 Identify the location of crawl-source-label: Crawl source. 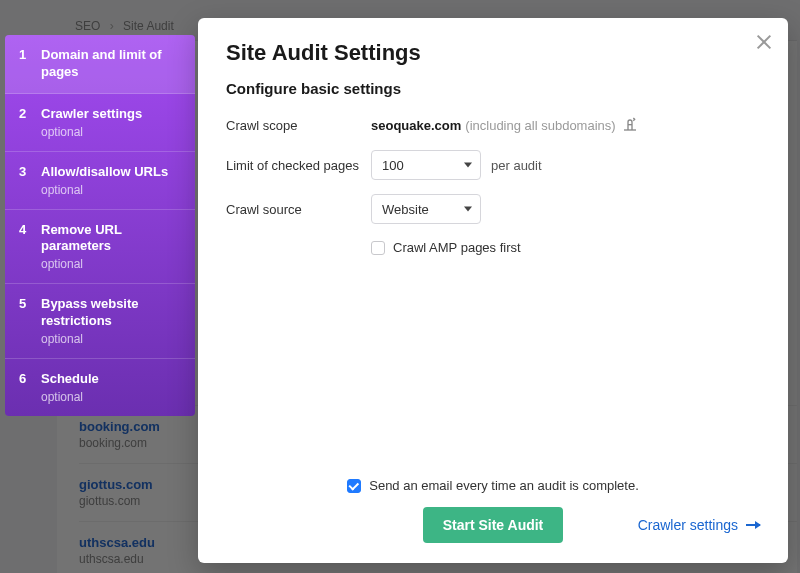
(298, 210).